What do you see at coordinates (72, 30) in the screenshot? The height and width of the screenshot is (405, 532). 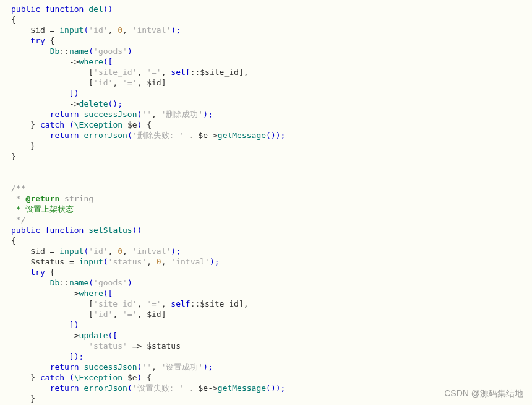 I see `fn-call: input` at bounding box center [72, 30].